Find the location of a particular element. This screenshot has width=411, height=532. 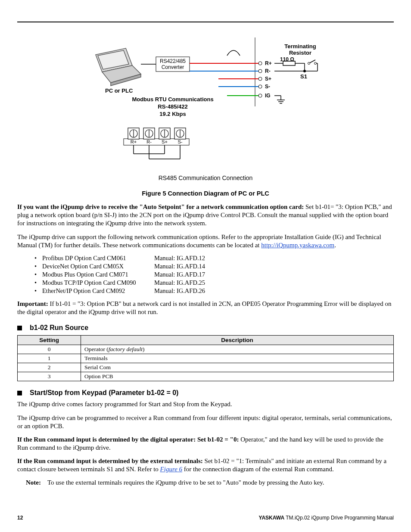

conn-splus: S+ is located at coordinates (165, 142).